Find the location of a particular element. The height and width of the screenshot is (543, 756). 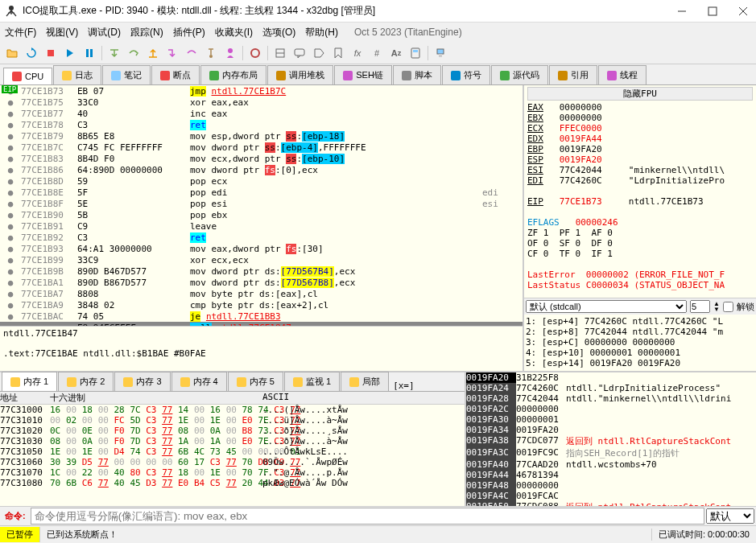

dump-view: 地址十六进制ASCII77C3100016 00 18 00 28 7C C3 … is located at coordinates (232, 449).